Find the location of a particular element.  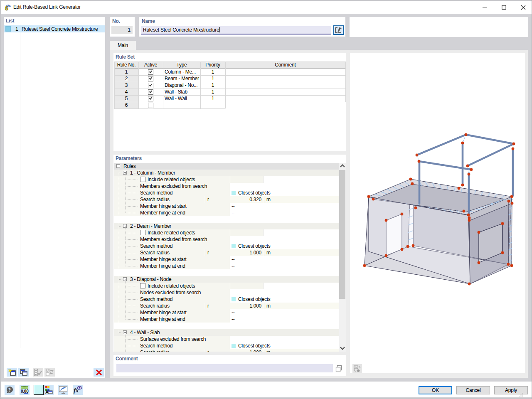

tab-main: Main is located at coordinates (123, 45).